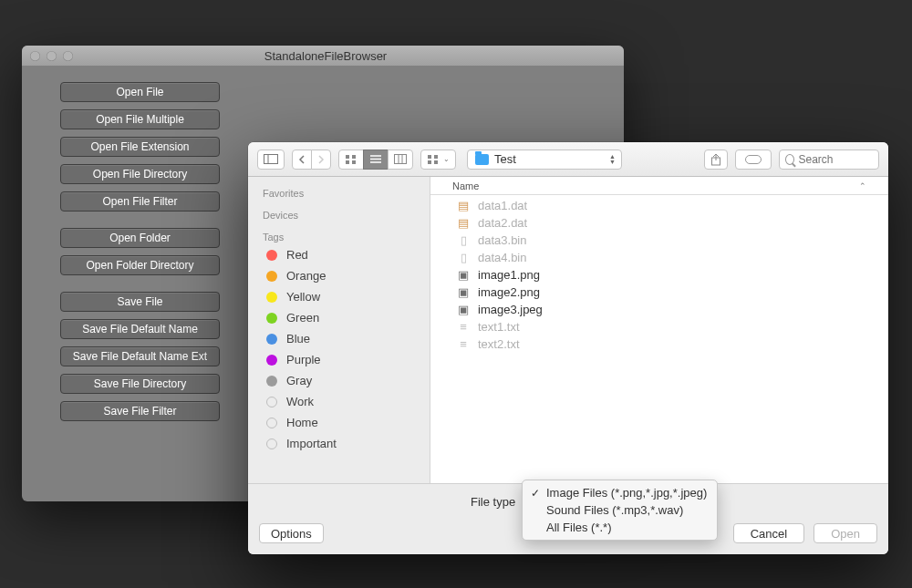 The height and width of the screenshot is (588, 912). Describe the element at coordinates (303, 317) in the screenshot. I see `tag-label: Green` at that location.